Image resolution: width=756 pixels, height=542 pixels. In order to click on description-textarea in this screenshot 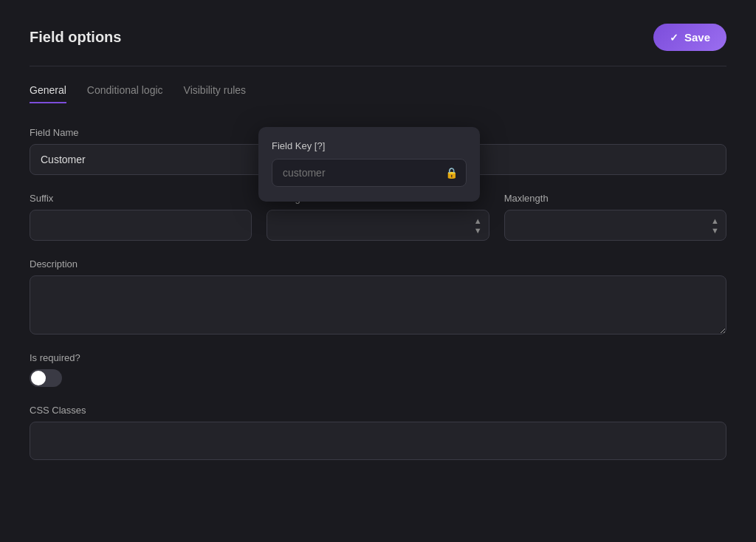, I will do `click(378, 305)`.